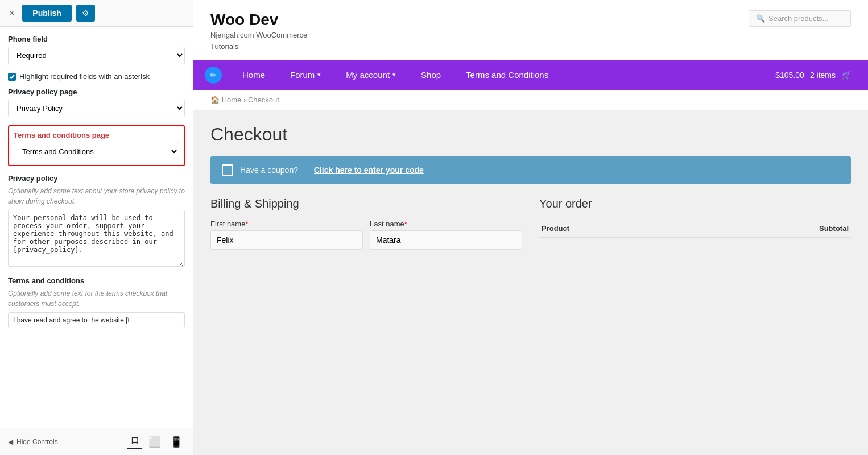 This screenshot has height=455, width=868. Describe the element at coordinates (446, 240) in the screenshot. I see `last-name-input` at that location.